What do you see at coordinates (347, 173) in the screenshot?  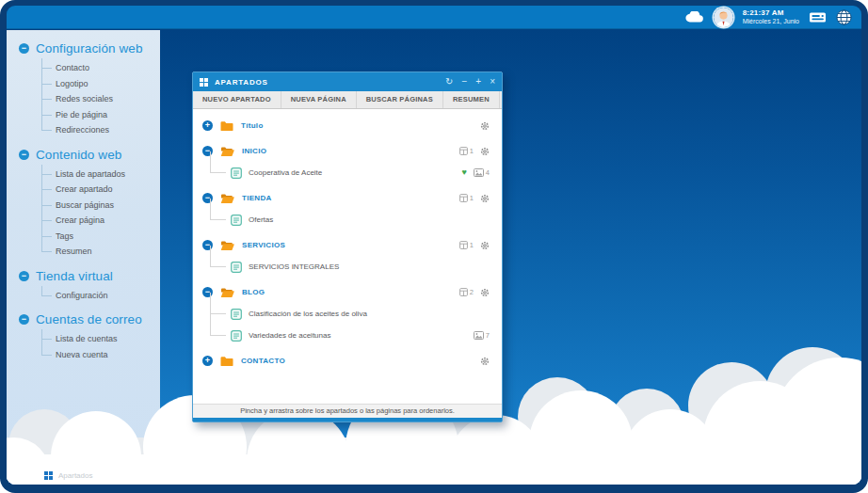 I see `tree-page-cooperativa-de-aceite: Cooperativa de Aceite ♥ 4` at bounding box center [347, 173].